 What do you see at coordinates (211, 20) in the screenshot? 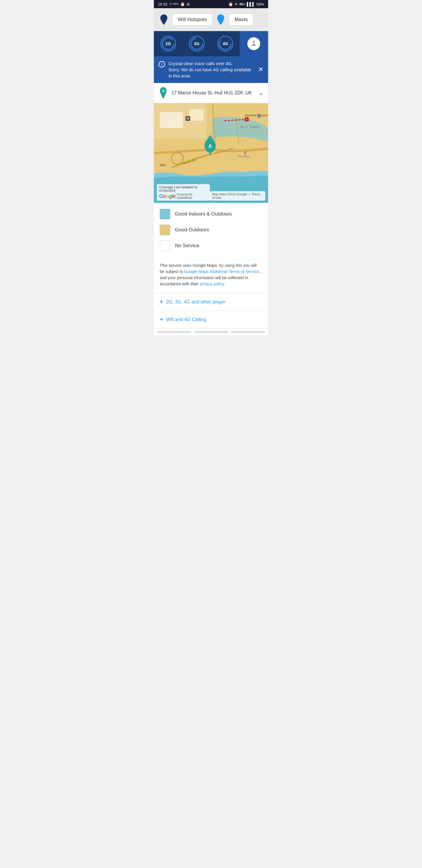
I see `top-nav: Wifi Hotspots Masts` at bounding box center [211, 20].